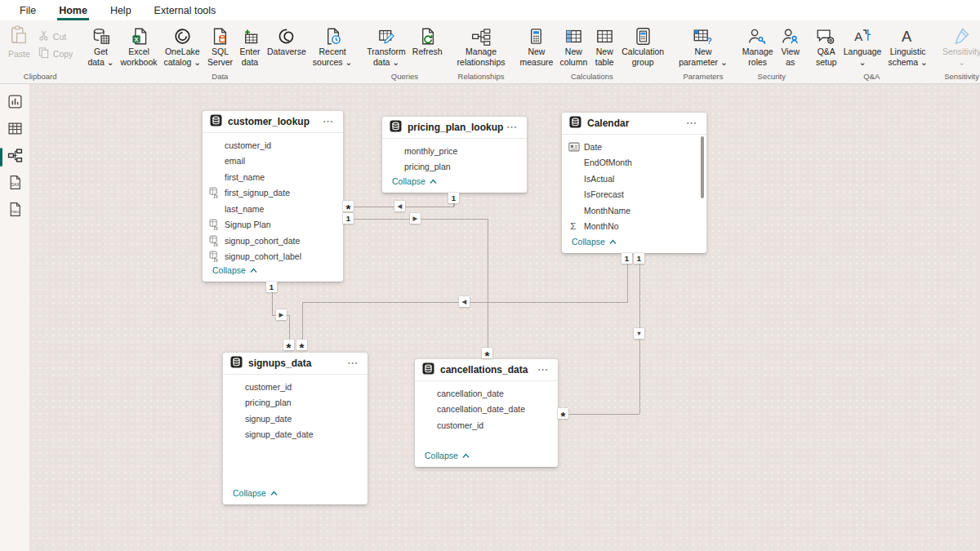 The width and height of the screenshot is (980, 551). I want to click on table-card-pricing_plan_lookup: pricing_plan_lookup⋯monthly_pricepricing…, so click(454, 155).